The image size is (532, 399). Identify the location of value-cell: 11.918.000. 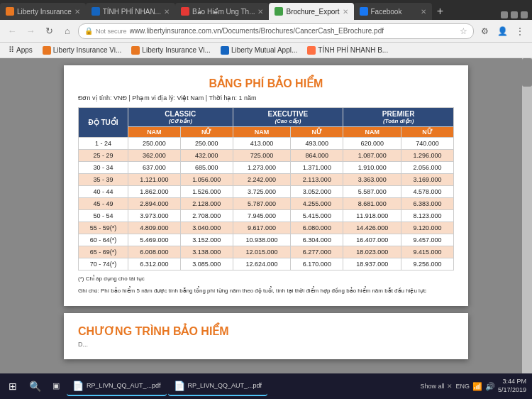
(372, 216).